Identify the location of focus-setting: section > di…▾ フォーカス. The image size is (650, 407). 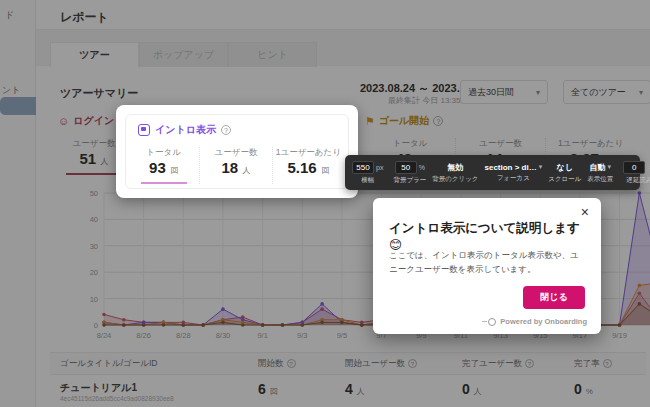
(513, 172).